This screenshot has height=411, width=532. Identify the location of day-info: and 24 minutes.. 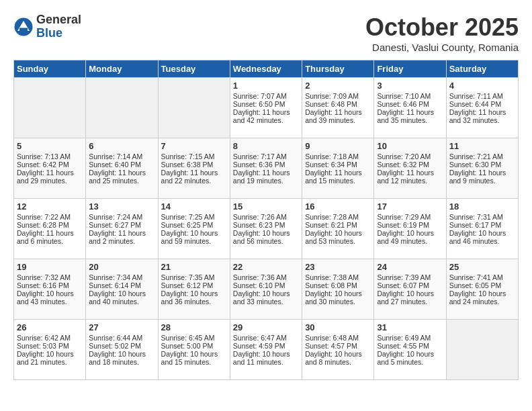
(482, 302).